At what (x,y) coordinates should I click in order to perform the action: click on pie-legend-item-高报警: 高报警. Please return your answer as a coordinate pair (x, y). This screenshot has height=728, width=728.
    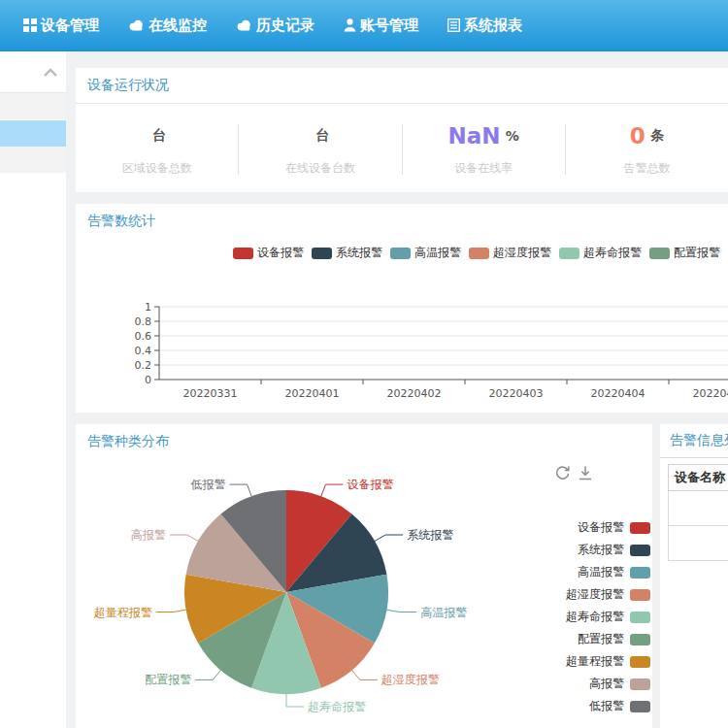
    Looking at the image, I should click on (582, 683).